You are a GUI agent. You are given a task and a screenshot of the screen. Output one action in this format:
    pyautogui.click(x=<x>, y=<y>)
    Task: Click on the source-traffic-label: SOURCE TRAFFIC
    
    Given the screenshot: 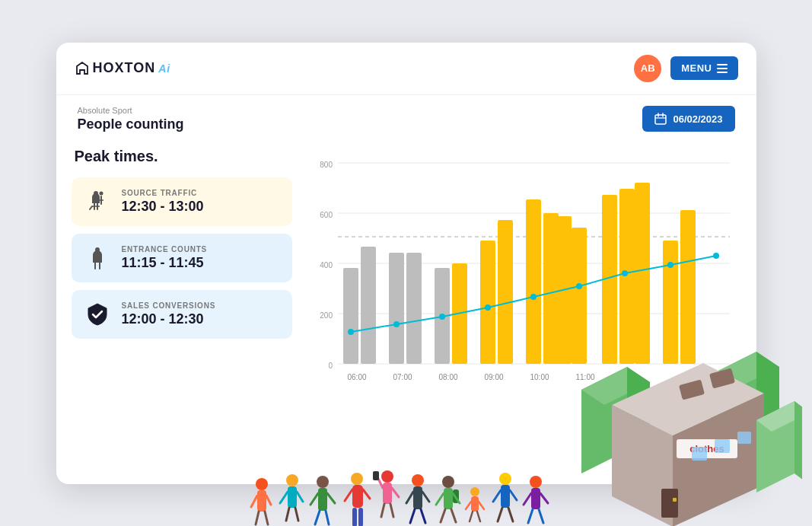 What is the action you would take?
    pyautogui.click(x=163, y=193)
    